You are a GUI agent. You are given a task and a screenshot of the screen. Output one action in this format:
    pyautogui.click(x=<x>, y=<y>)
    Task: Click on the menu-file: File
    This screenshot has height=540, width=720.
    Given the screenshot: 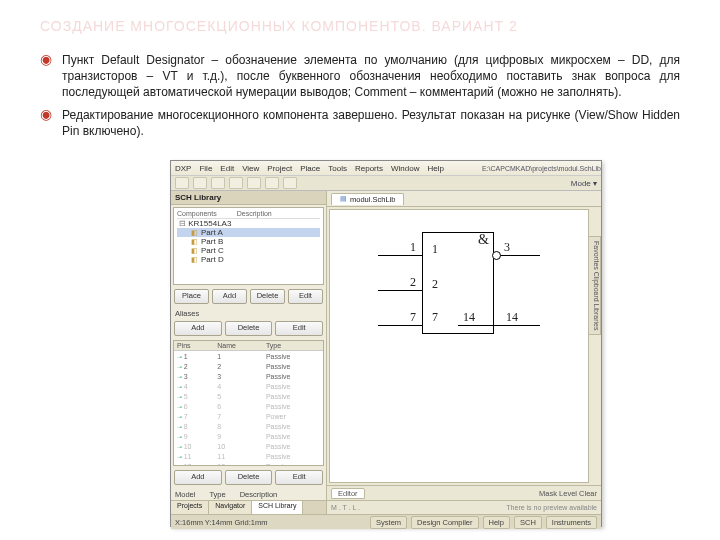 What is the action you would take?
    pyautogui.click(x=206, y=168)
    